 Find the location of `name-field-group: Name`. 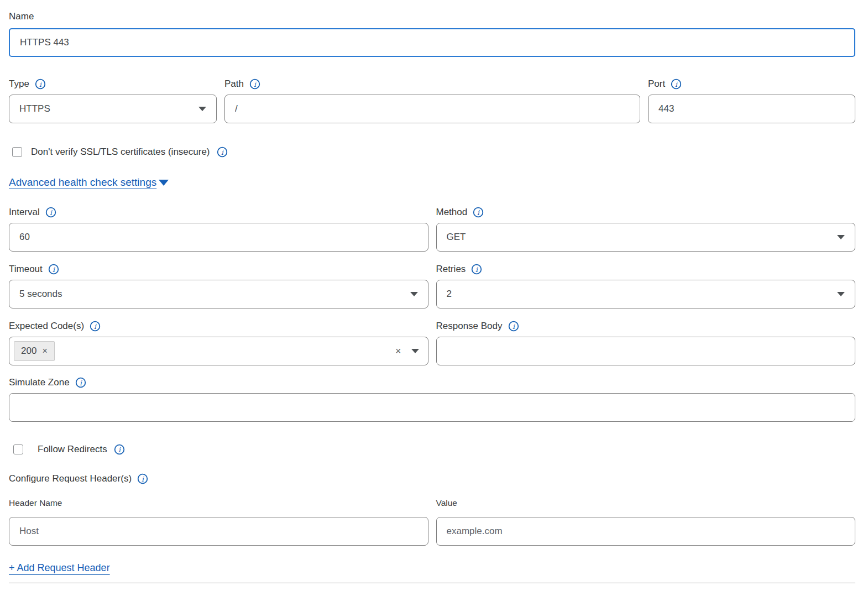

name-field-group: Name is located at coordinates (432, 33).